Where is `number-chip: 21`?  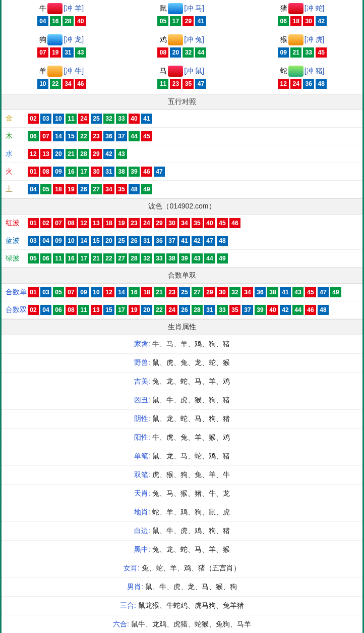
number-chip: 21 is located at coordinates (296, 52).